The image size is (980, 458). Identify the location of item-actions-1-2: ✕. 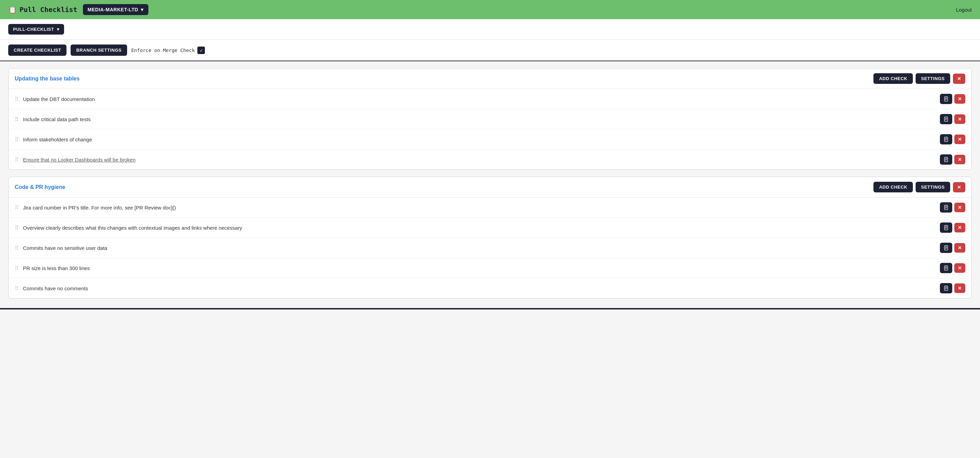
(953, 119).